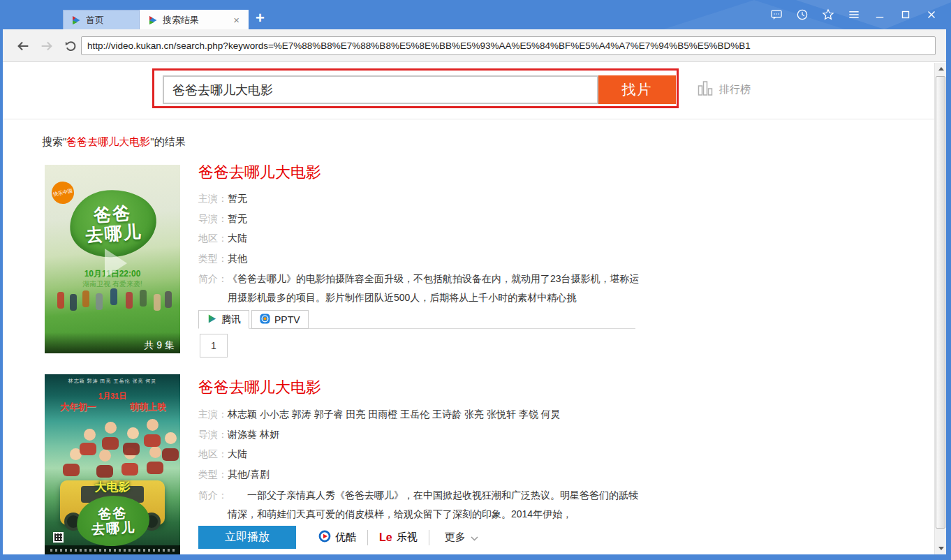 The height and width of the screenshot is (560, 951). I want to click on titlebar: 首页 搜索结果 × +, so click(476, 15).